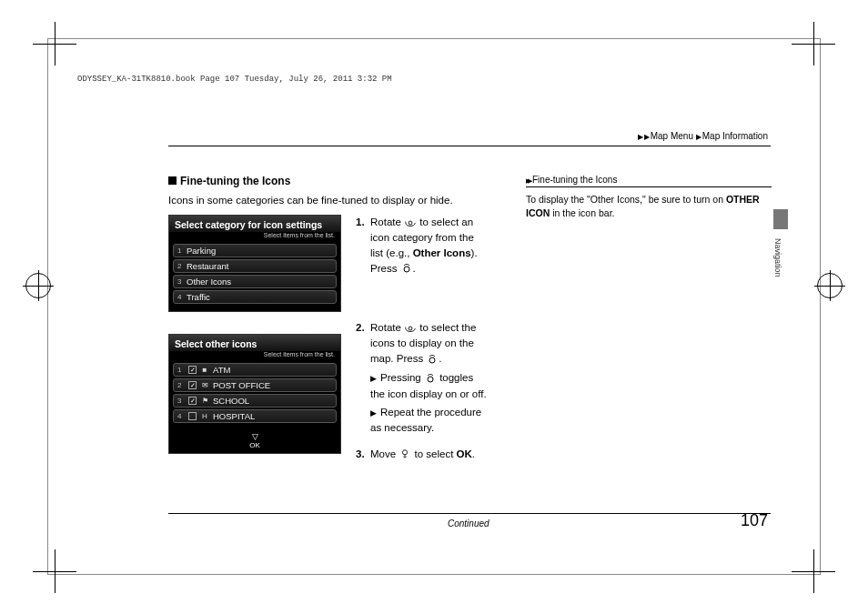 This screenshot has width=868, height=614. I want to click on list-item: 2Restaurant, so click(255, 266).